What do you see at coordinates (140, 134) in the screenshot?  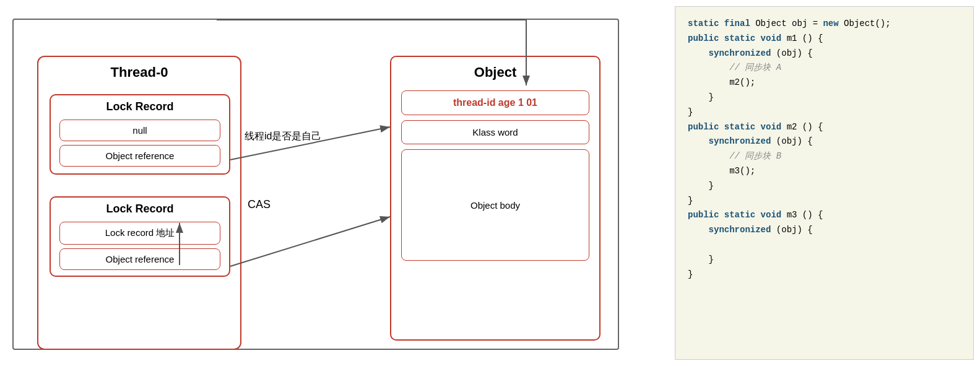 I see `lock-record-1: Lock Record null Object reference` at bounding box center [140, 134].